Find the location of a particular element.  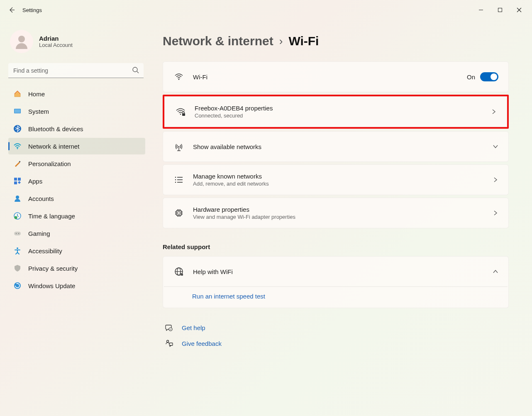

titlebar: Settings is located at coordinates (266, 10).